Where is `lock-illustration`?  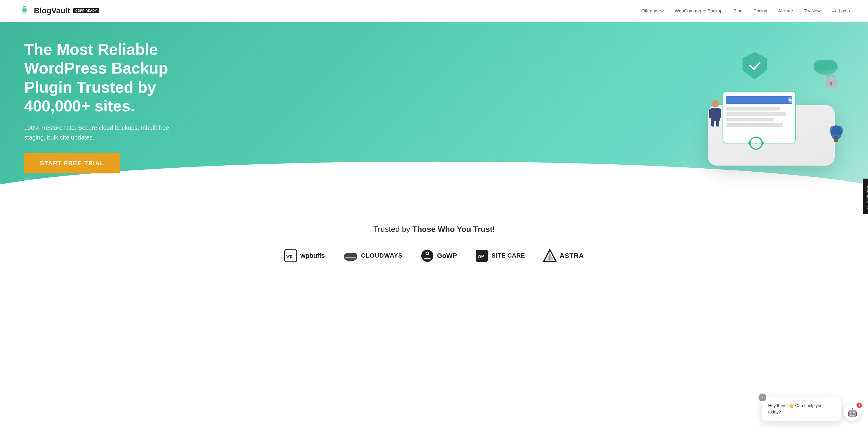
lock-illustration is located at coordinates (831, 81).